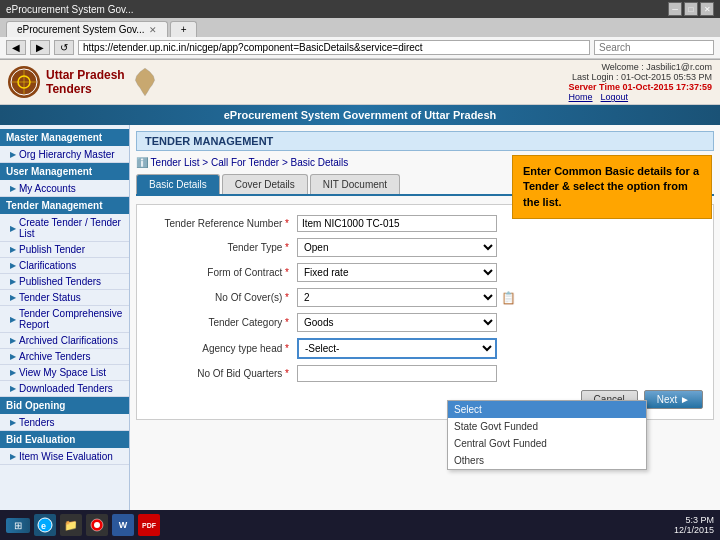  What do you see at coordinates (64, 266) in the screenshot?
I see `sidebar-item-clarifications: ▶ Clarifications` at bounding box center [64, 266].